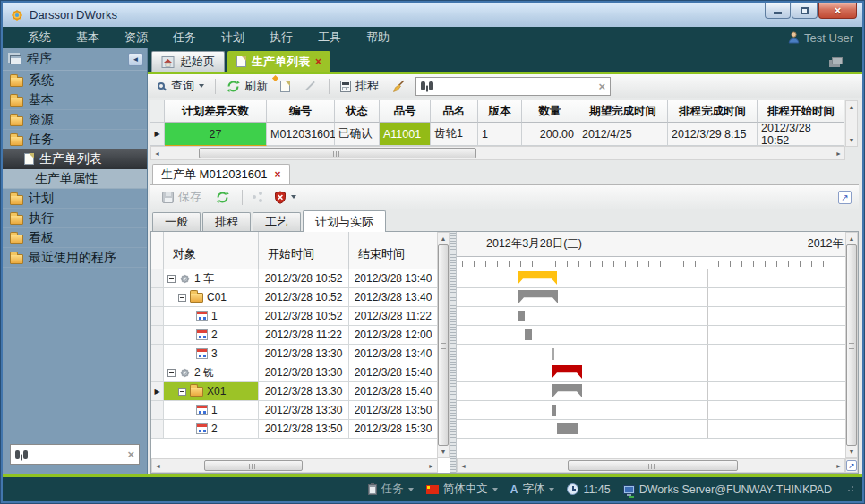 The image size is (865, 504). Describe the element at coordinates (713, 111) in the screenshot. I see `col-header: 排程完成时间` at that location.